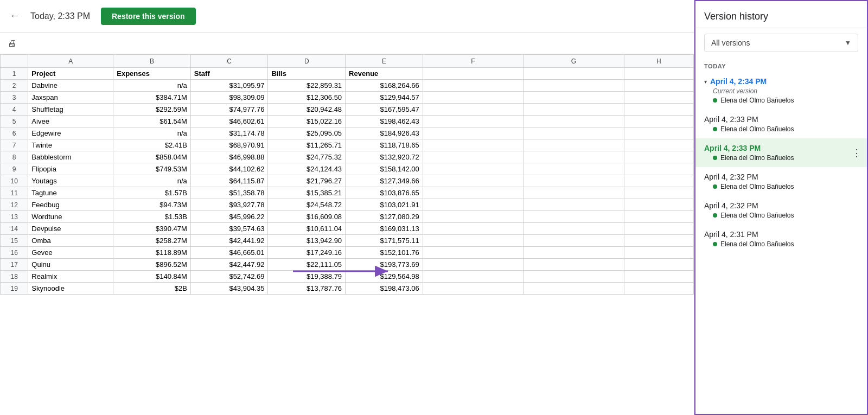  I want to click on cell-b: $292.59M, so click(152, 110).